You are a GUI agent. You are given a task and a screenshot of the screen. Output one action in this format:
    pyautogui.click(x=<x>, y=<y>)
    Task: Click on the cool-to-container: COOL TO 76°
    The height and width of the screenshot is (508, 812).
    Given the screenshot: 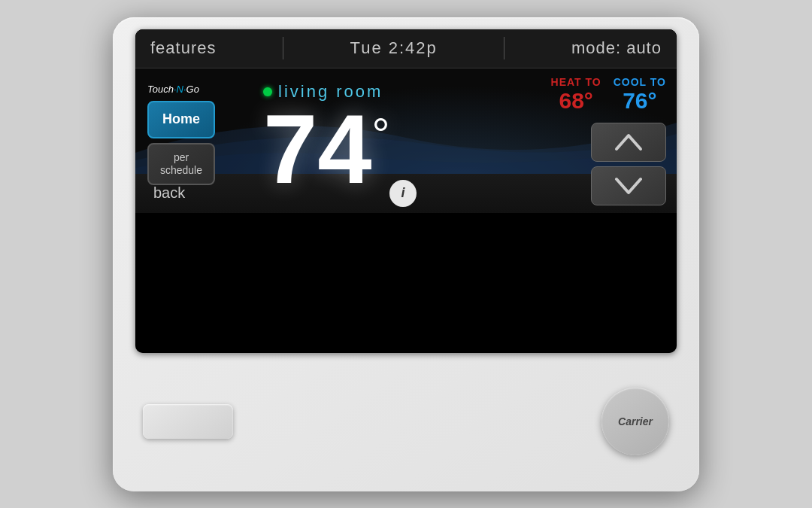 What is the action you would take?
    pyautogui.click(x=640, y=95)
    